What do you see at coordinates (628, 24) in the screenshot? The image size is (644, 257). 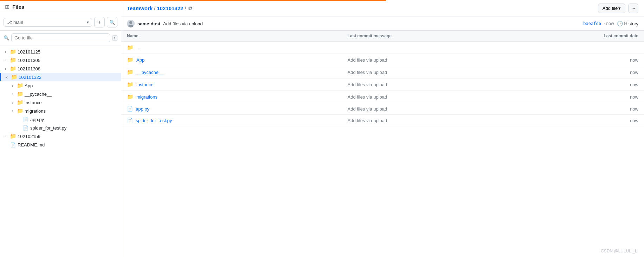 I see `history-button: 🕐 History` at bounding box center [628, 24].